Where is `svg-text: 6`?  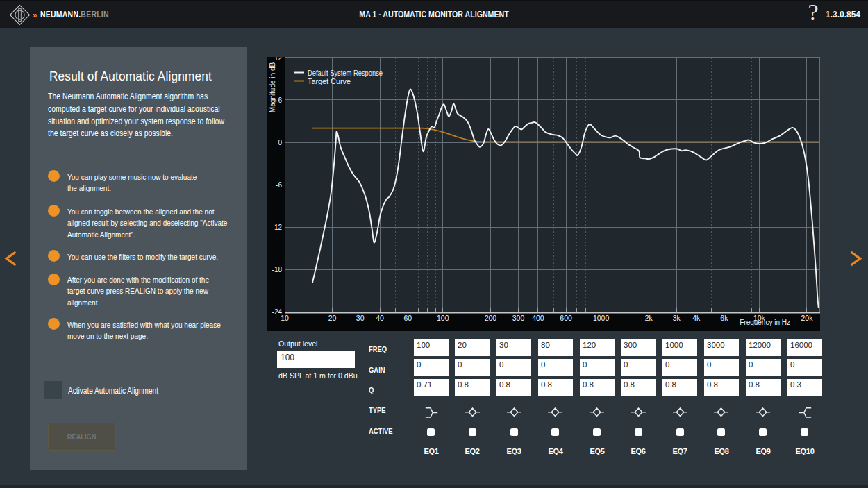
svg-text: 6 is located at coordinates (280, 100).